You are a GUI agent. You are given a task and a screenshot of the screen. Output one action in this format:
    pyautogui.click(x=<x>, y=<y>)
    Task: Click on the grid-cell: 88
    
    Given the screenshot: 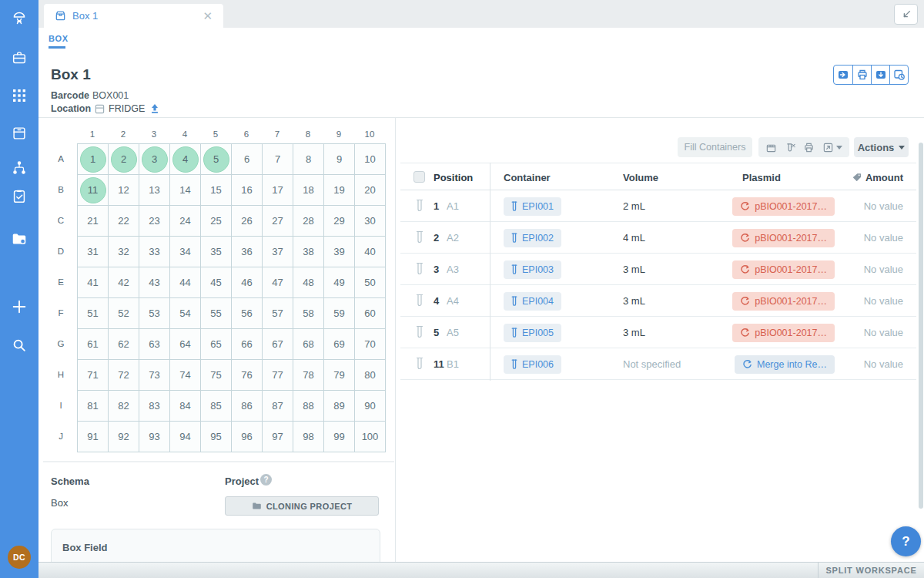 What is the action you would take?
    pyautogui.click(x=309, y=406)
    